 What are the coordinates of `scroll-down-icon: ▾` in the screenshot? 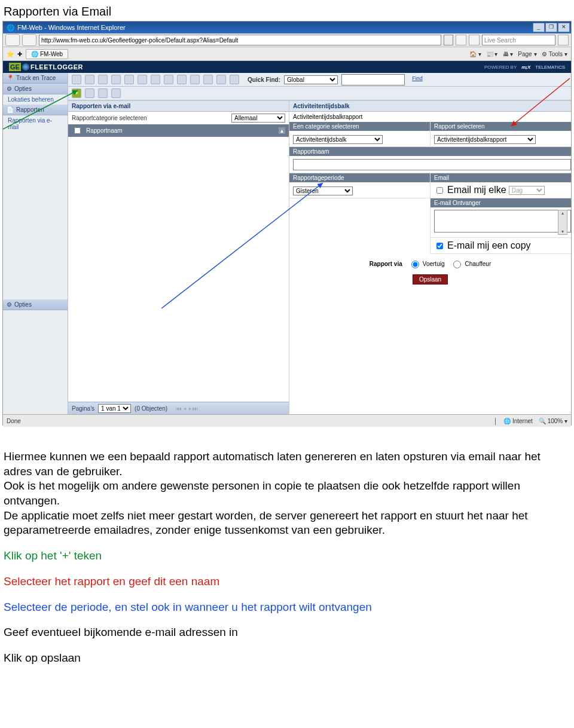 It's located at (563, 232).